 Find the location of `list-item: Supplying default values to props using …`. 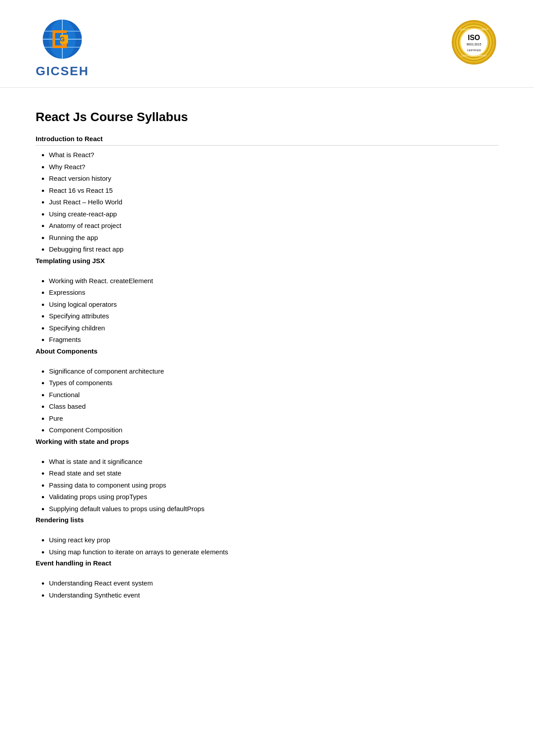

list-item: Supplying default values to props using … is located at coordinates (274, 509).